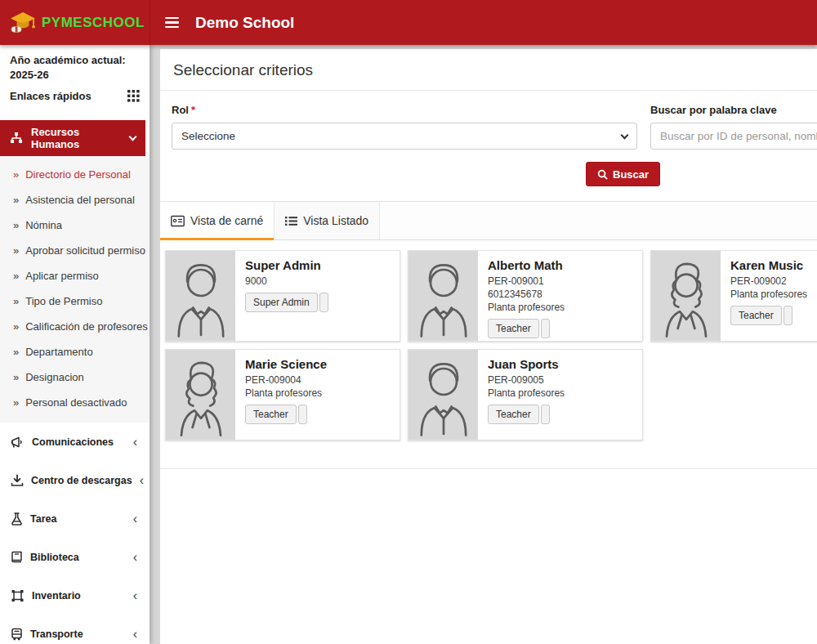 This screenshot has height=644, width=817. I want to click on keyword-label: Buscar por palabra clave, so click(734, 110).